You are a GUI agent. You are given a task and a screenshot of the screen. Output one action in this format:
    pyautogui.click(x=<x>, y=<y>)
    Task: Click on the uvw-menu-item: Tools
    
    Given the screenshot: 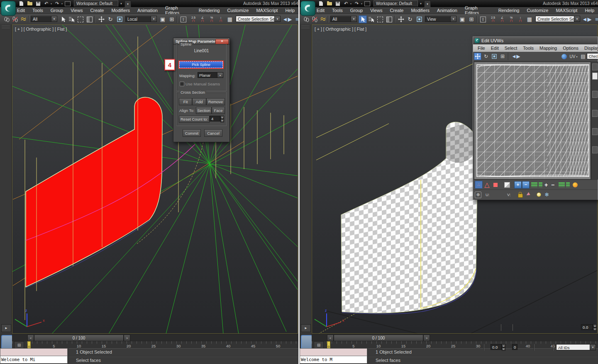 What is the action you would take?
    pyautogui.click(x=528, y=48)
    